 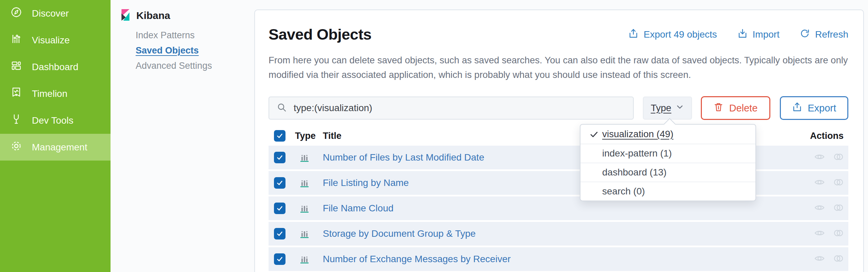 What do you see at coordinates (16, 93) in the screenshot?
I see `timelion-icon` at bounding box center [16, 93].